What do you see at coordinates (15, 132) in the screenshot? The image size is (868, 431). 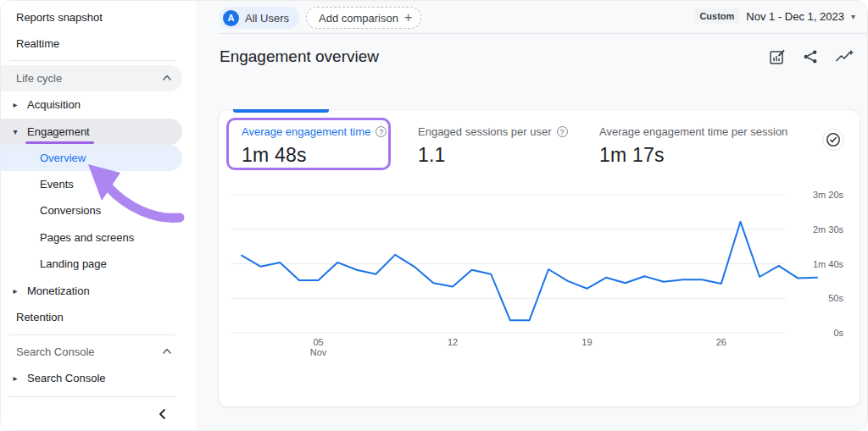 I see `arrow-drop-down-icon: ▾` at bounding box center [15, 132].